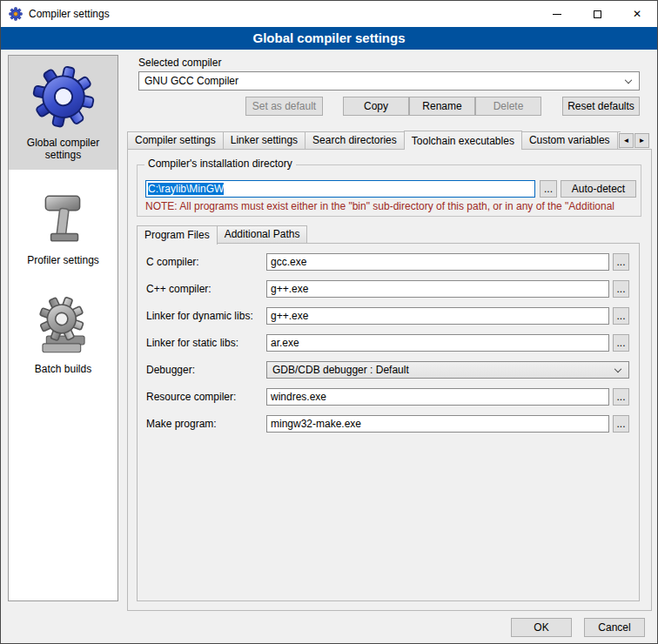 Image resolution: width=658 pixels, height=644 pixels. What do you see at coordinates (442, 106) in the screenshot?
I see `rename-button: Rename` at bounding box center [442, 106].